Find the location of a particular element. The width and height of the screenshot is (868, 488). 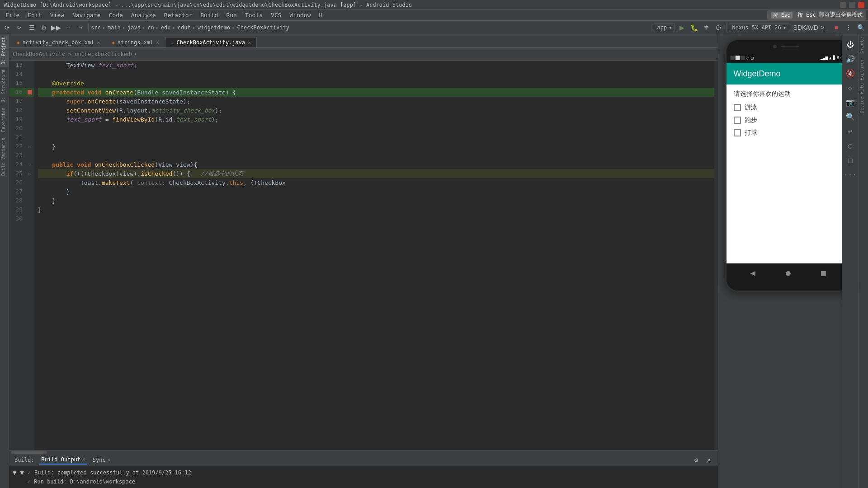

nav-back-button: ◀ is located at coordinates (753, 273).